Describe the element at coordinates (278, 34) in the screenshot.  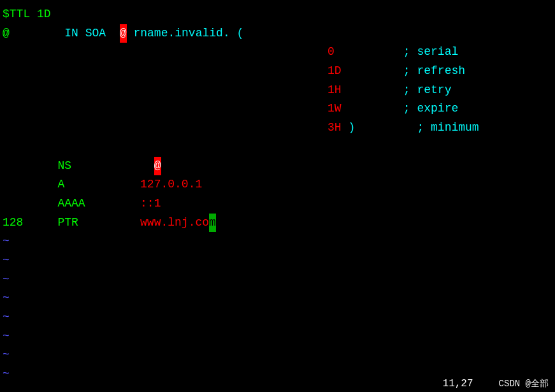
I see `line-soa: @ IN SOA @ rname.invalid. (` at that location.